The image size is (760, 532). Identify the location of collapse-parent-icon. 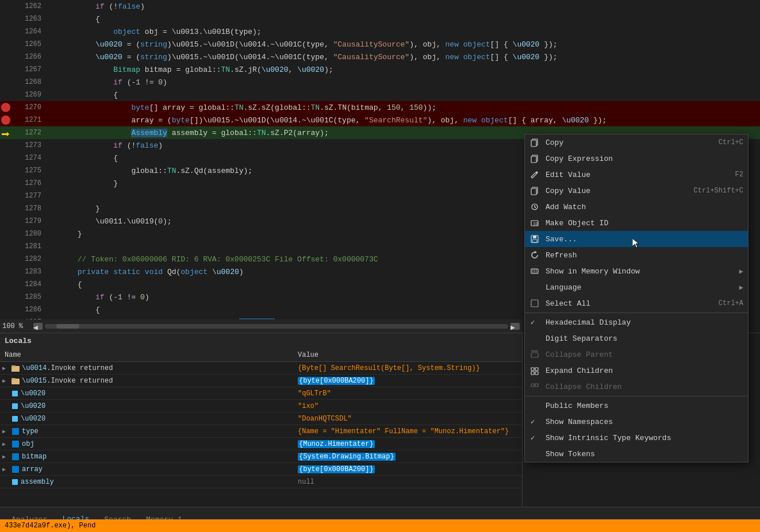
(535, 354).